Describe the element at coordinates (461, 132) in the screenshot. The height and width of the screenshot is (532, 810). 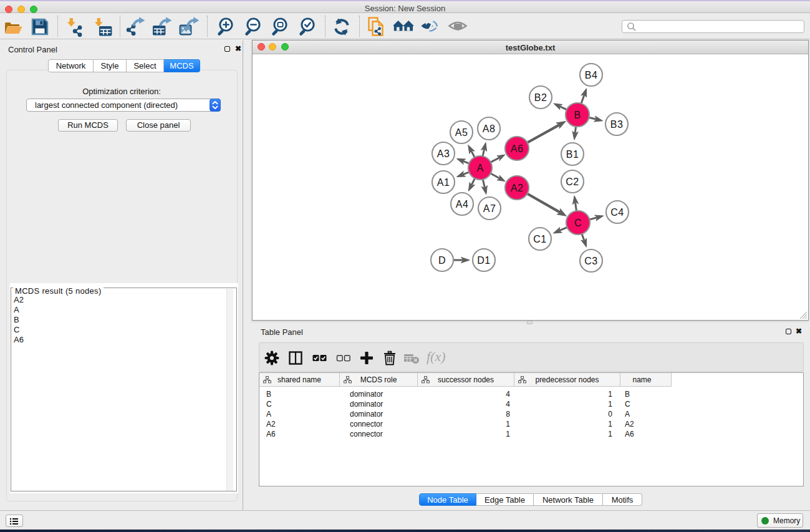
I see `svg-text: A5` at that location.